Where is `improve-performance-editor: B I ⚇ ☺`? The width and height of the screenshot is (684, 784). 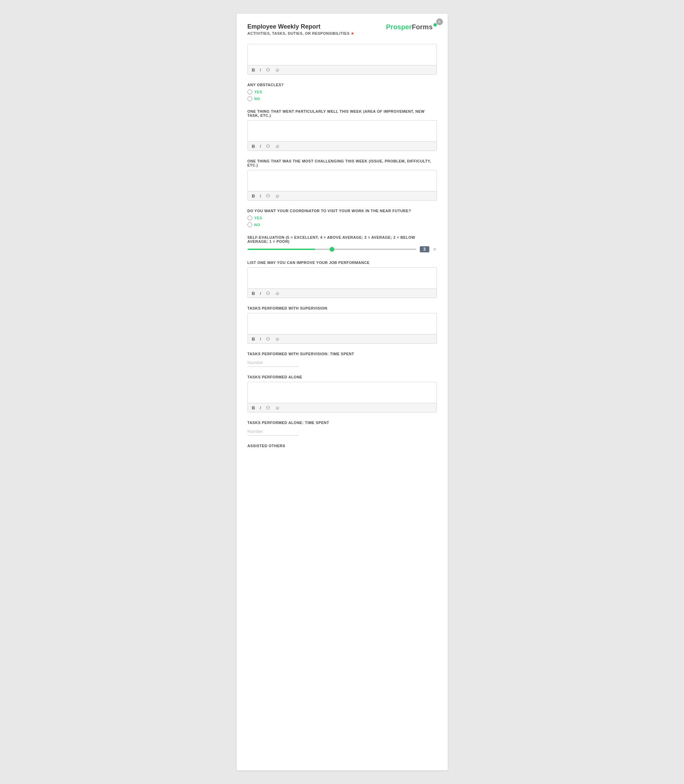 improve-performance-editor: B I ⚇ ☺ is located at coordinates (342, 283).